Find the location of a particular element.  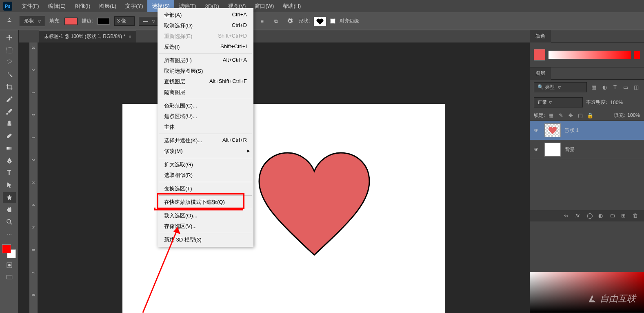

crop-tool is located at coordinates (9, 87).